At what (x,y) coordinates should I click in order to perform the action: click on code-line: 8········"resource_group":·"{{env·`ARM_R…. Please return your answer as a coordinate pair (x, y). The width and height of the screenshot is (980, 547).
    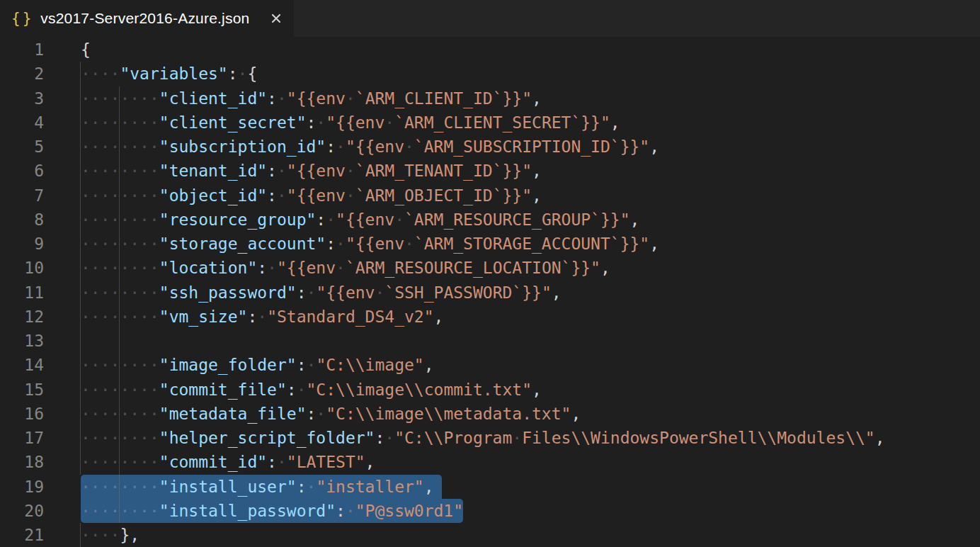
    Looking at the image, I should click on (490, 220).